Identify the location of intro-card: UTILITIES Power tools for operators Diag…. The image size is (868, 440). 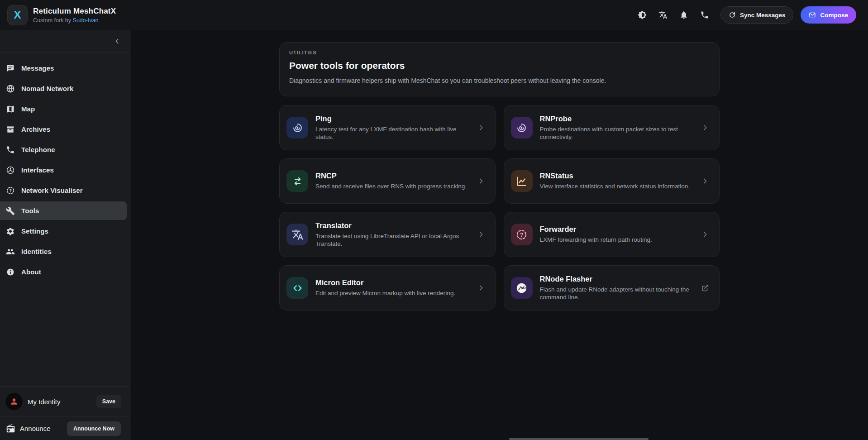
(500, 69).